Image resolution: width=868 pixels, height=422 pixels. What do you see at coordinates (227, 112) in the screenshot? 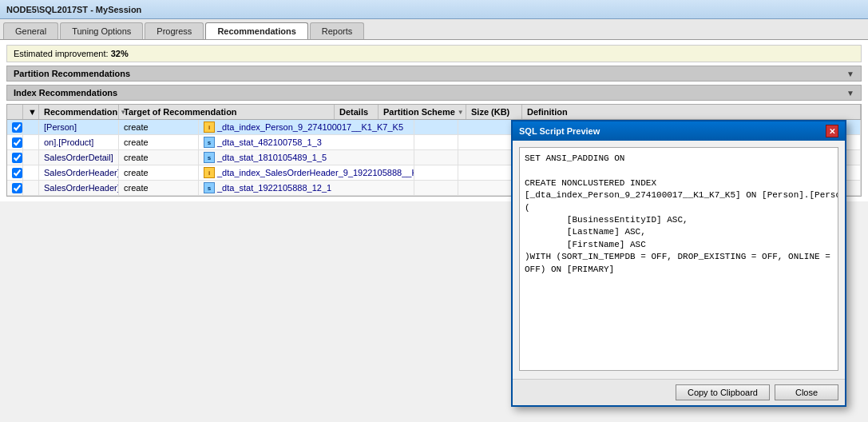
I see `col-header-target: Target of Recommendation` at bounding box center [227, 112].